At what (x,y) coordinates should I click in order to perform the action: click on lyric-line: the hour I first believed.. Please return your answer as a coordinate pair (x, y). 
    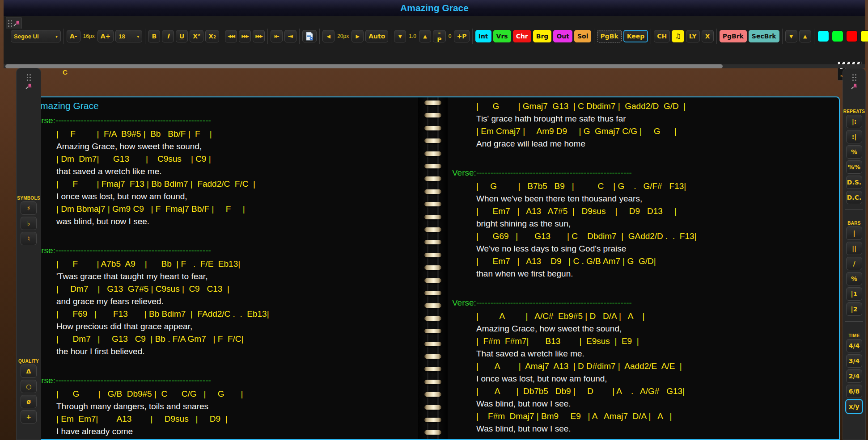
    Looking at the image, I should click on (237, 352).